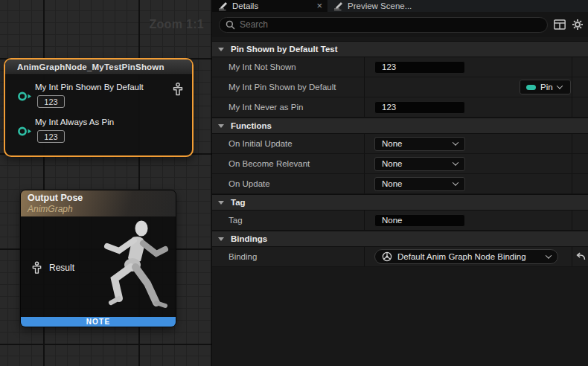 The width and height of the screenshot is (588, 366). I want to click on on-update-dropdown: None, so click(420, 184).